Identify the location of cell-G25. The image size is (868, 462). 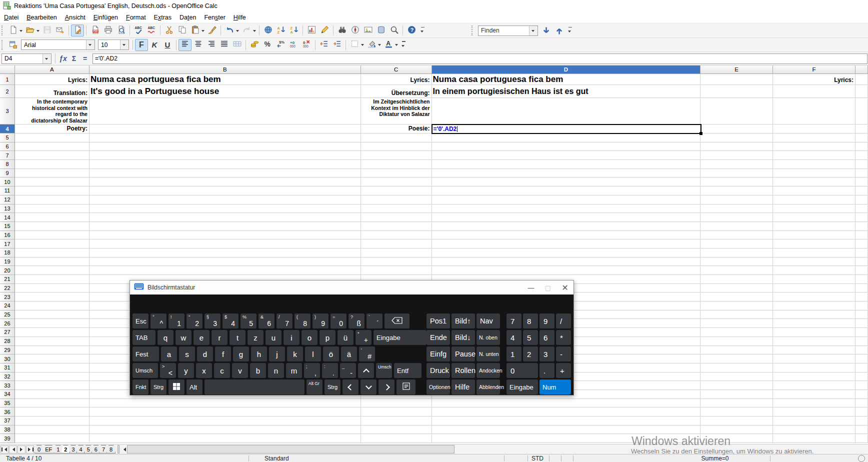
(862, 315).